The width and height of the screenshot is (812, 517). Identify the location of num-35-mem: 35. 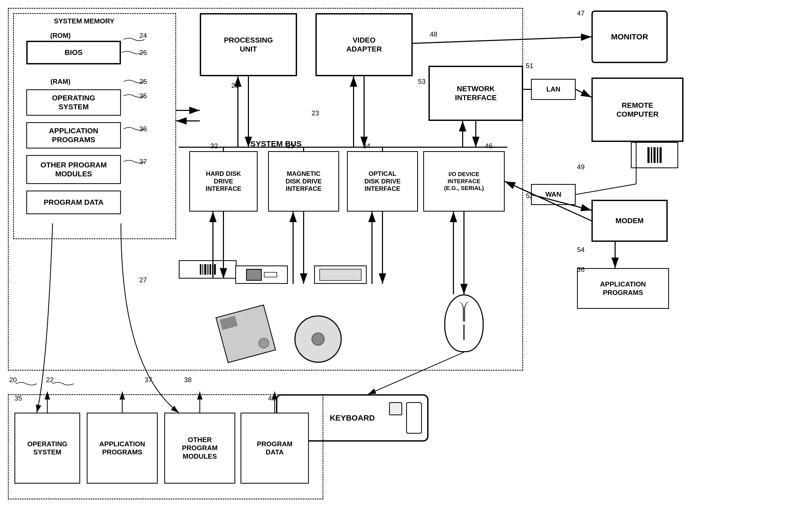
(143, 96).